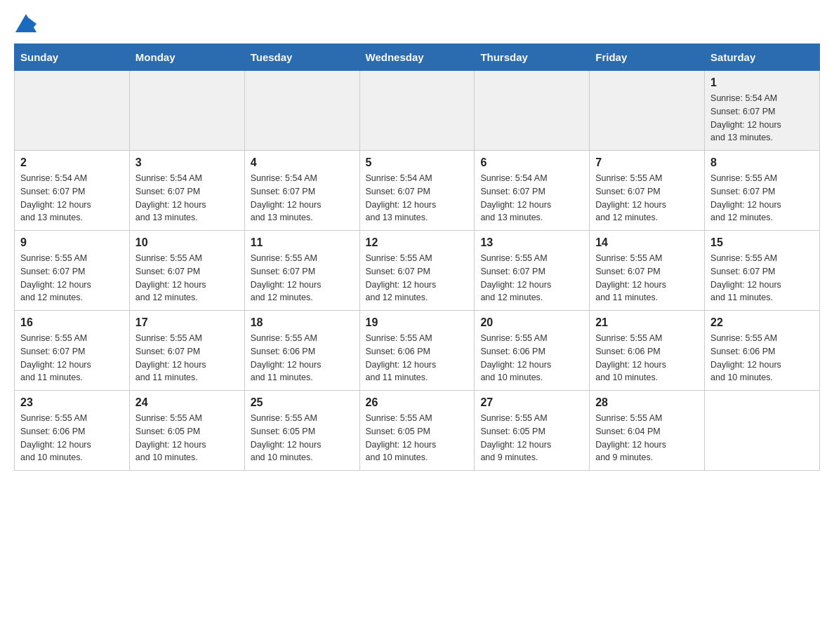 The image size is (834, 644). I want to click on calendar-cell: 4Sunrise: 5:54 AM Sunset: 6:07 PM Daylig…, so click(302, 191).